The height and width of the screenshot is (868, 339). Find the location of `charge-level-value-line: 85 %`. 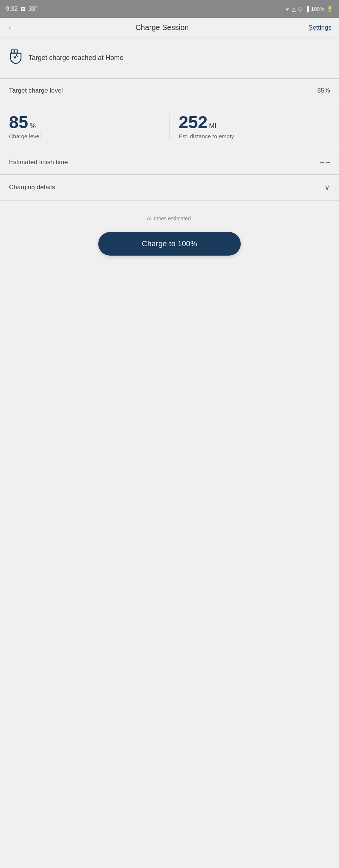

charge-level-value-line: 85 % is located at coordinates (22, 122).